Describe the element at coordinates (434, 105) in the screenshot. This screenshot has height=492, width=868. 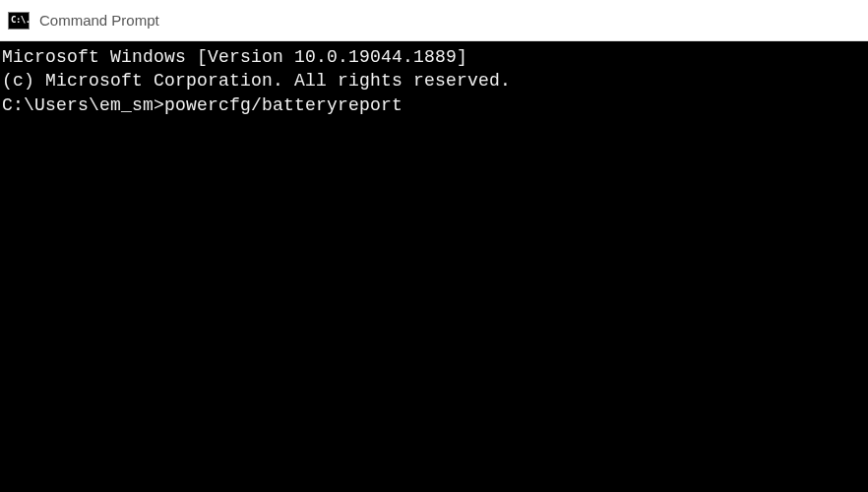
I see `terminal-prompt-line: C:\Users\em_sm>powercfg/batteryreport` at that location.